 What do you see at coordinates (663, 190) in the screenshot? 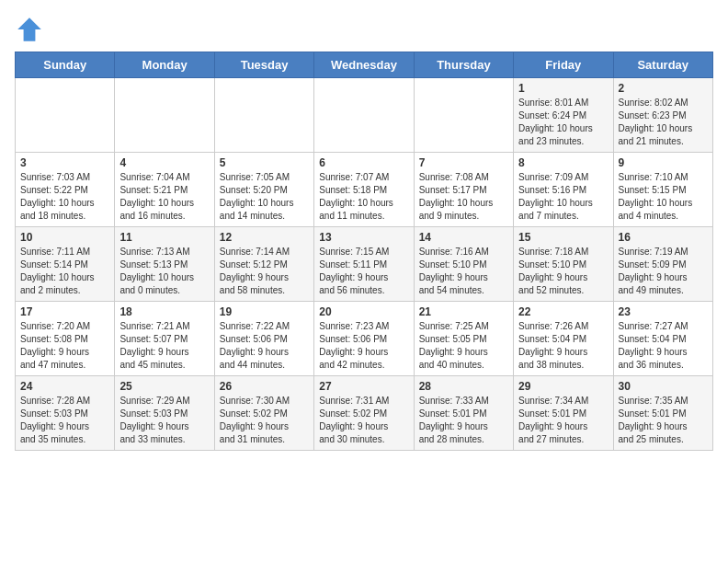
I see `day-cell: 9Sunrise: 7:10 AM Sunset: 5:15 PM Daylig…` at bounding box center [663, 190].